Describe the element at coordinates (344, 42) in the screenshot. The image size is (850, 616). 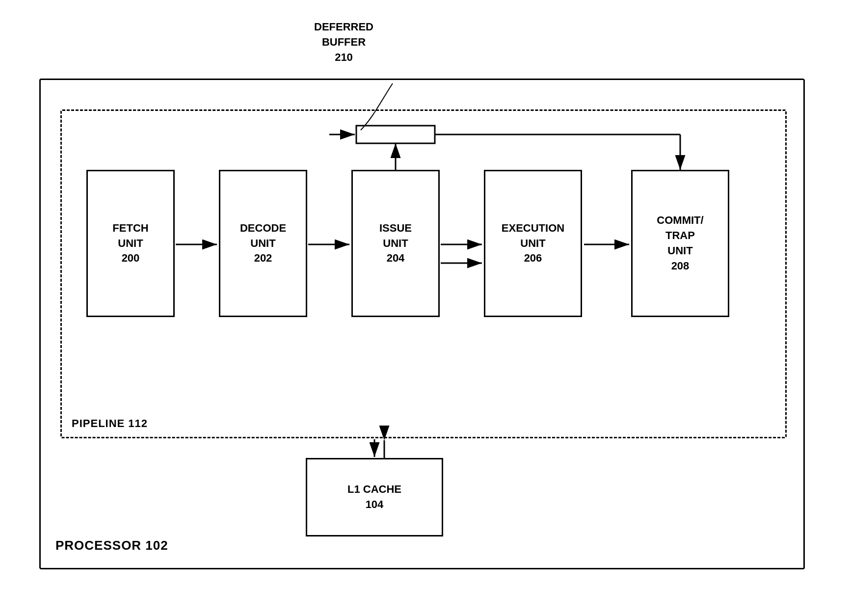
I see `deferred-buffer-label: DEFERREDBUFFER210` at that location.